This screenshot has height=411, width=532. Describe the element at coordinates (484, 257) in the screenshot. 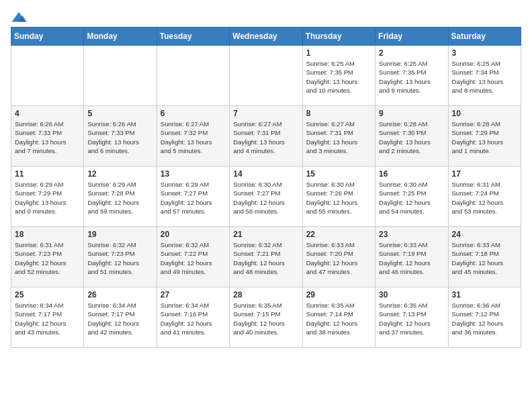

I see `calendar-cell: 24Sunrise: 6:33 AM Sunset: 7:18 PM Dayli…` at that location.